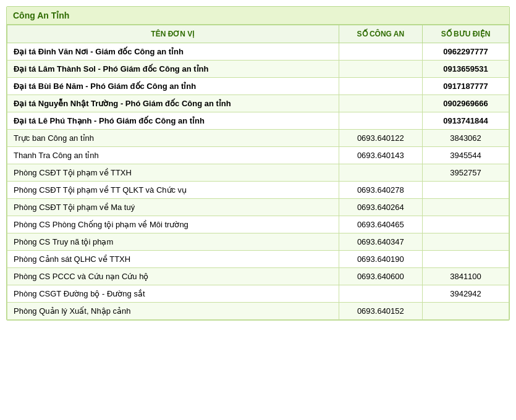 This screenshot has width=516, height=420. What do you see at coordinates (173, 121) in the screenshot?
I see `cell-name: Đại tá Lê Phú Thạnh - Phó Giám đốc Công …` at bounding box center [173, 121].